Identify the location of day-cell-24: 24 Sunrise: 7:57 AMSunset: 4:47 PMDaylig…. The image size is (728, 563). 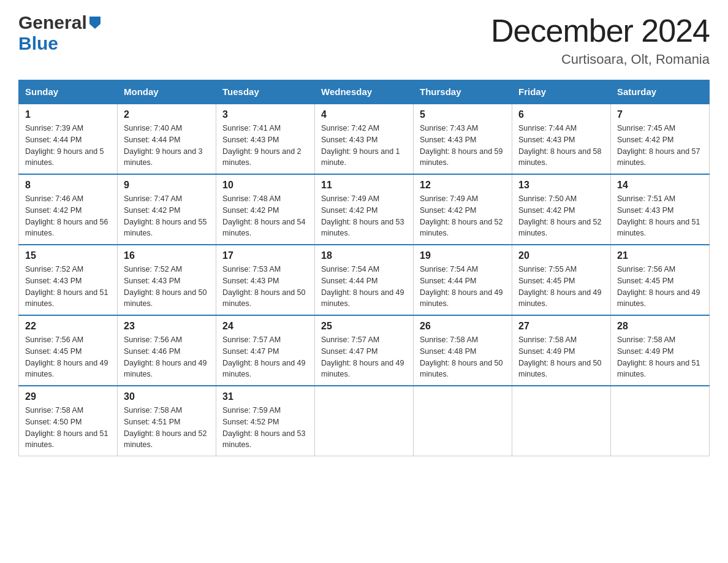
(266, 351).